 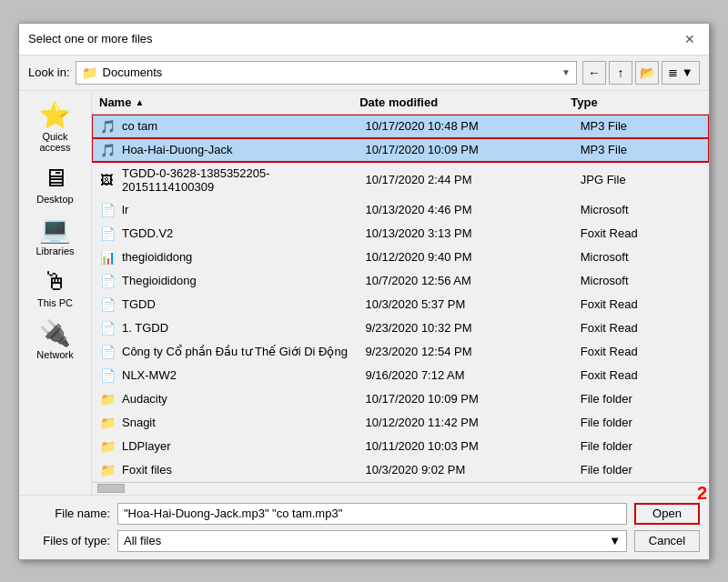 I want to click on sidebar-item-label: Libraries, so click(x=55, y=251).